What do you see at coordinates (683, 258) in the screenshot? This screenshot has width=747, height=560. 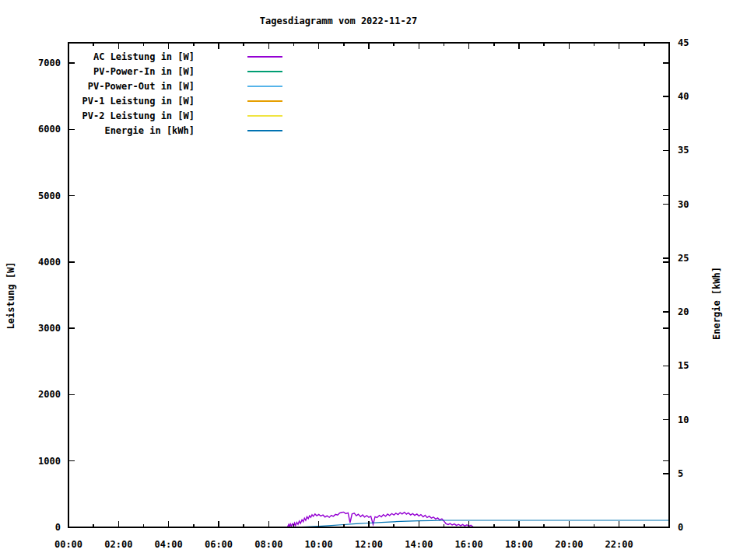 I see `y2-tick-label: 25` at bounding box center [683, 258].